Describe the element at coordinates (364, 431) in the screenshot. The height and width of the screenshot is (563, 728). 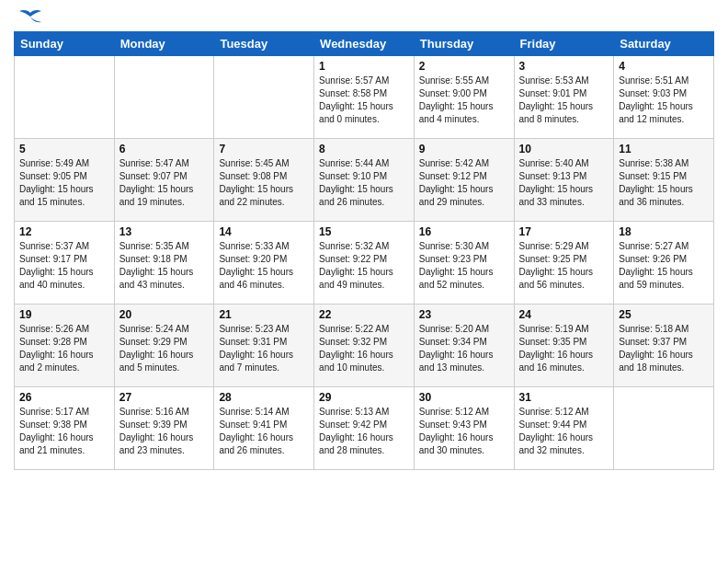
I see `day-info: Sunrise: 5:13 AM Sunset: 9:42 PM Dayligh…` at that location.